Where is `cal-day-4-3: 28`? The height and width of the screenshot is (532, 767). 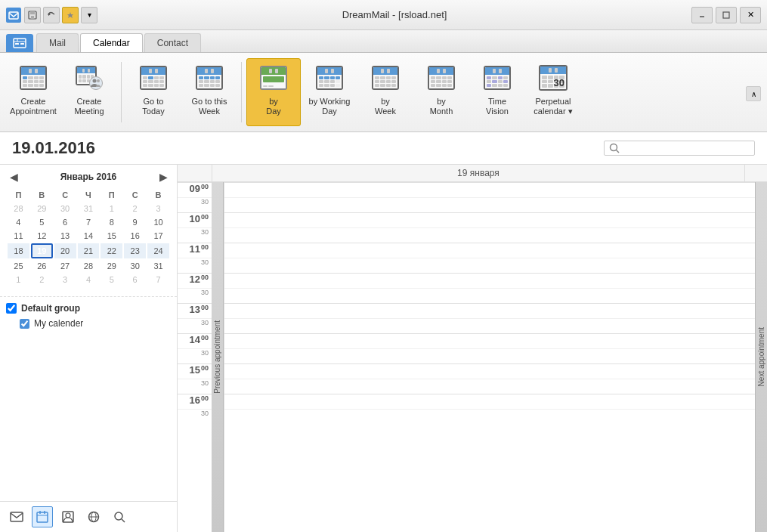
cal-day-4-3: 28 is located at coordinates (89, 266).